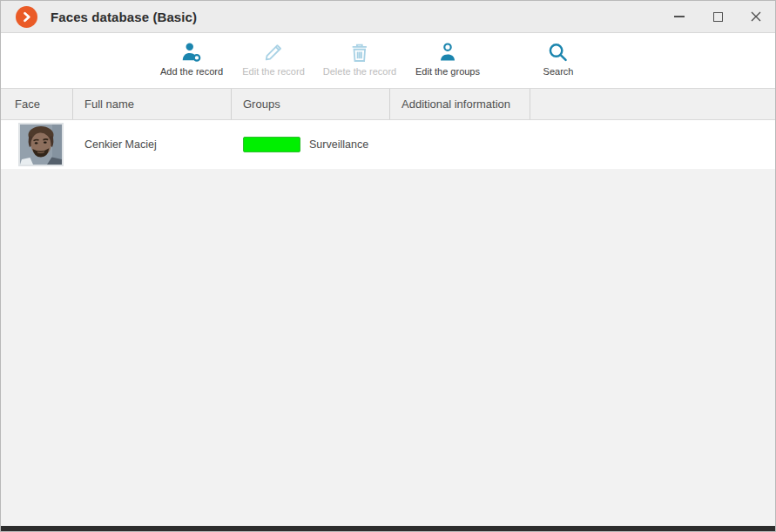 The width and height of the screenshot is (776, 532). What do you see at coordinates (360, 59) in the screenshot?
I see `delete-record-button: Delete the record` at bounding box center [360, 59].